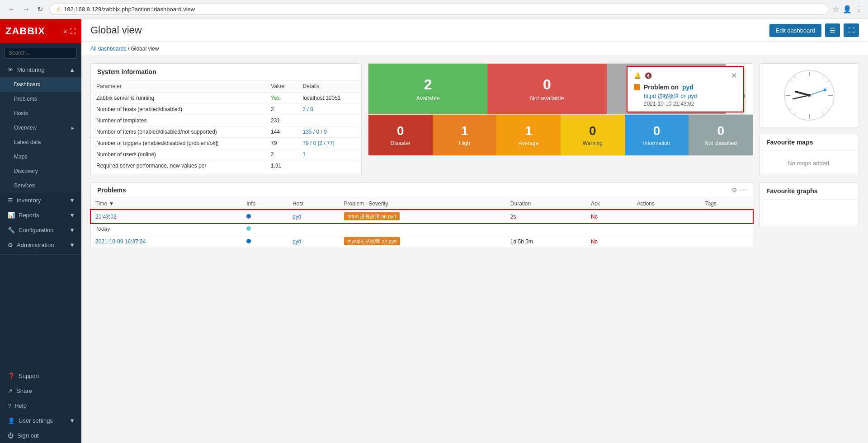 The height and width of the screenshot is (443, 868). I want to click on sidebar-bottom: ❓ Support ↗ Share ? Help 👤 User settings…, so click(41, 406).